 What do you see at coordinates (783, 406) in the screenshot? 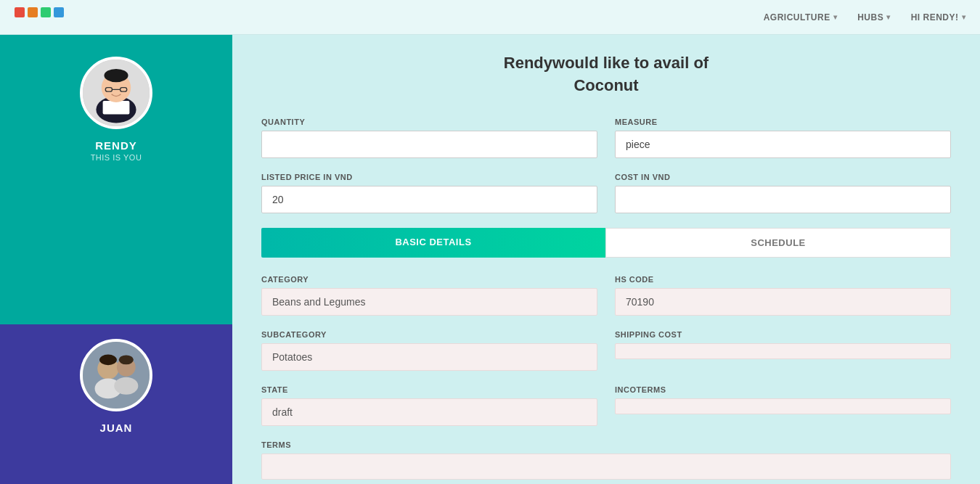
I see `incoterms-group: INCOTERMS` at bounding box center [783, 406].